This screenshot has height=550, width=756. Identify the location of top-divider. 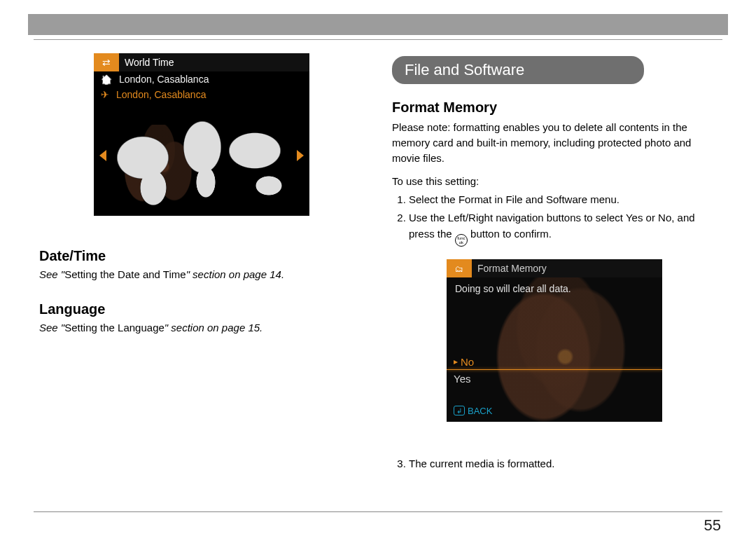
(378, 39).